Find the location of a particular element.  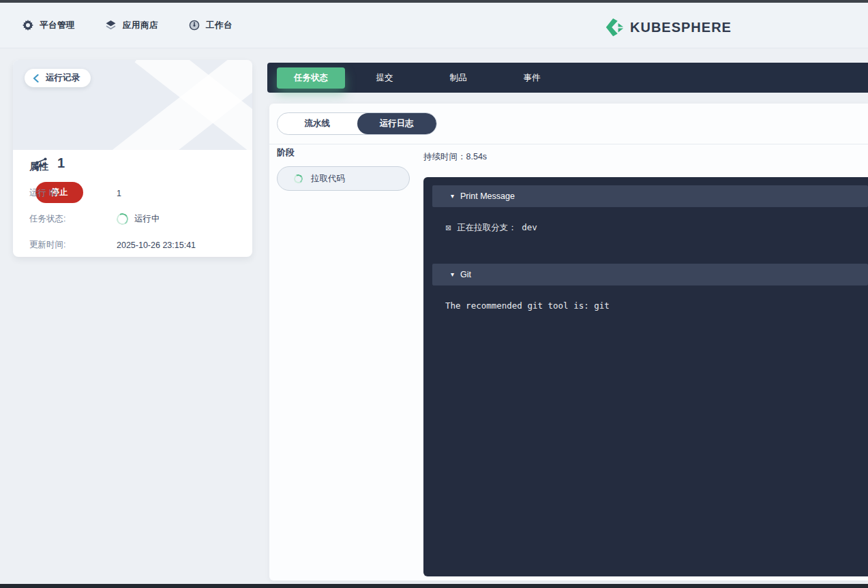

log-text: 正在拉取分支： dev is located at coordinates (497, 228).